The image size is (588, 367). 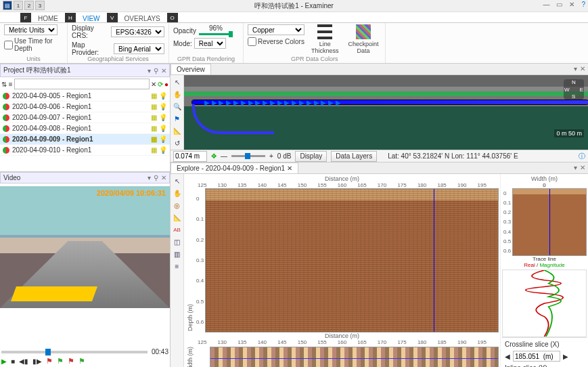 What do you see at coordinates (583, 69) in the screenshot?
I see `overview-close-icon: ✕` at bounding box center [583, 69].